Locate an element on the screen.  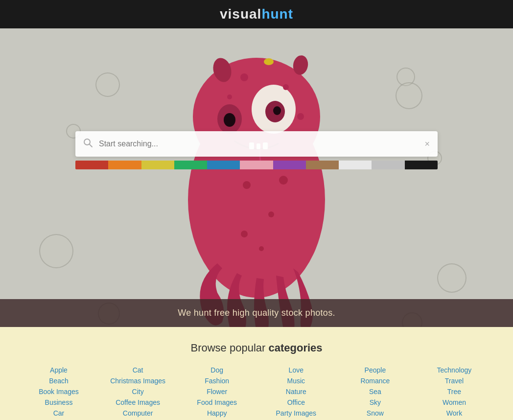
logo-visual: visual is located at coordinates (241, 14).